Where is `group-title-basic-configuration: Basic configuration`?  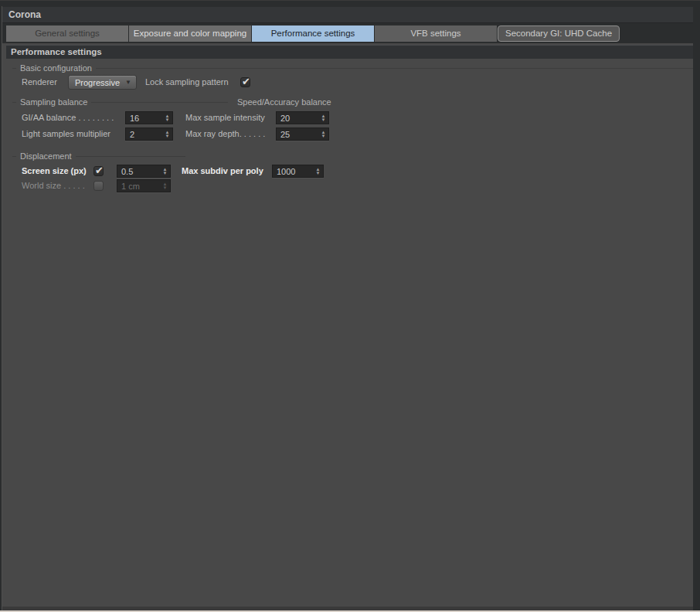
group-title-basic-configuration: Basic configuration is located at coordinates (56, 68).